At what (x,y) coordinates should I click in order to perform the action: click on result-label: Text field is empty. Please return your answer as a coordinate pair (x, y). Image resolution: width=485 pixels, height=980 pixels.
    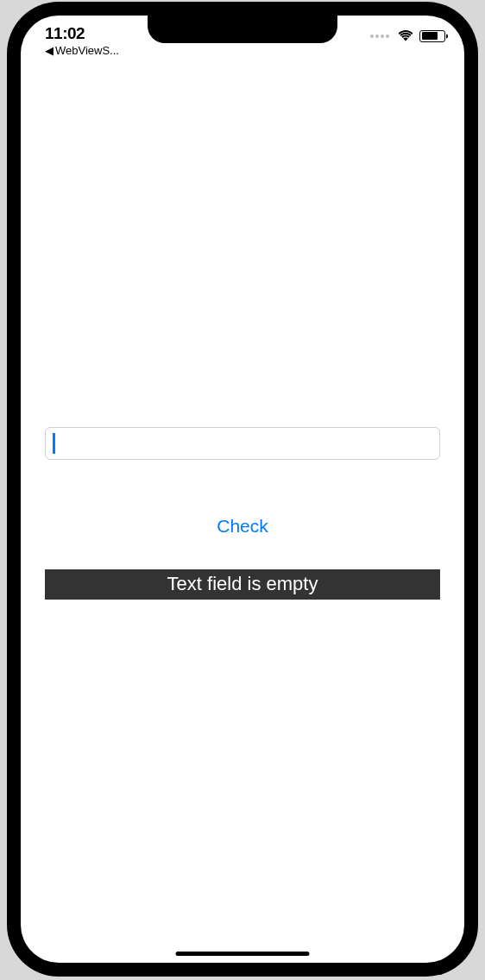
    Looking at the image, I should click on (243, 585).